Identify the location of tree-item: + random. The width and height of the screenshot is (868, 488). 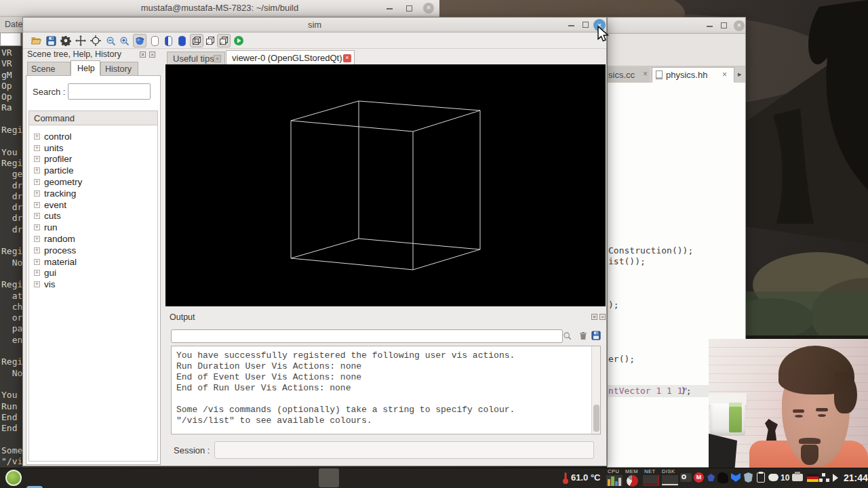
(94, 239).